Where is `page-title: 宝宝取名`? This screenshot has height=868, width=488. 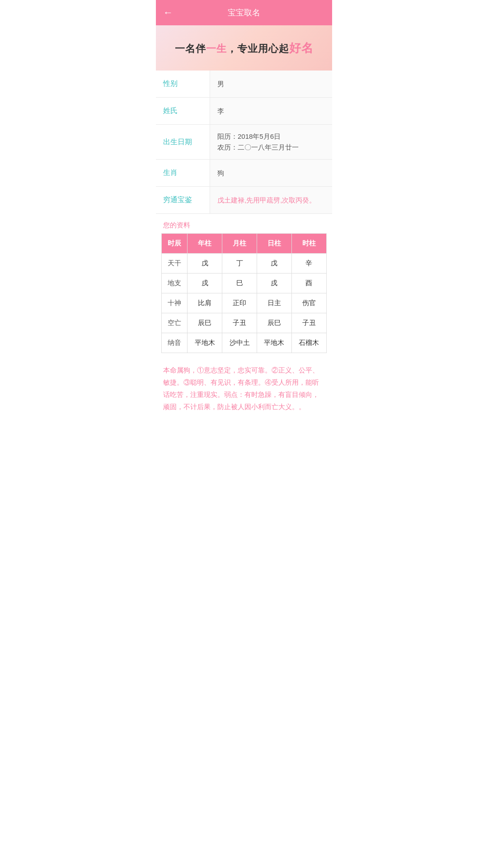
page-title: 宝宝取名 is located at coordinates (244, 13).